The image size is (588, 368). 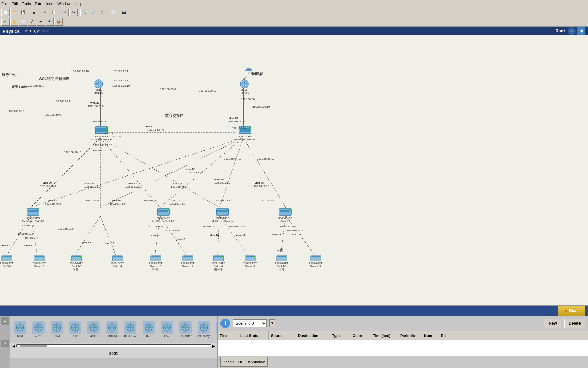 What do you see at coordinates (581, 31) in the screenshot?
I see `expand-icon: ⊞` at bounding box center [581, 31].